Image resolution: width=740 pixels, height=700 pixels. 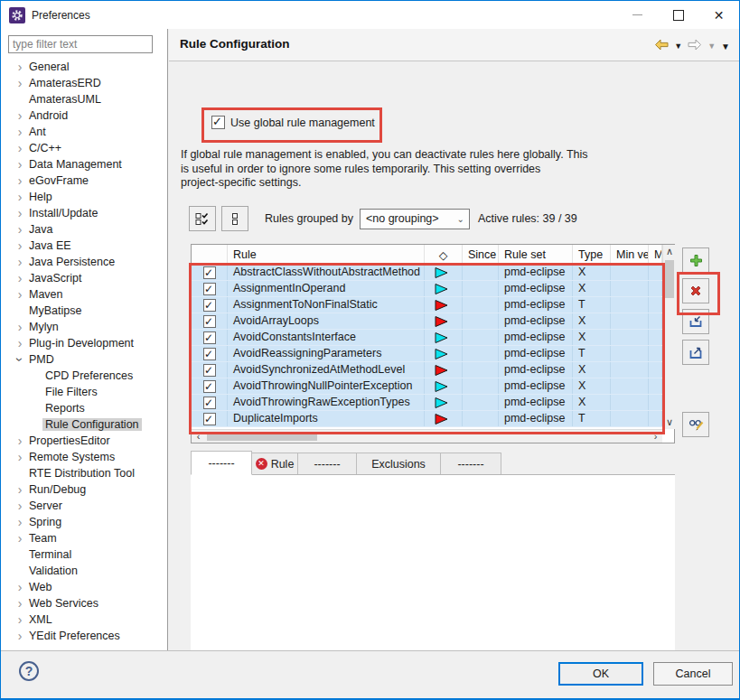 What do you see at coordinates (630, 255) in the screenshot?
I see `column-header-min-ver: Min ver` at bounding box center [630, 255].